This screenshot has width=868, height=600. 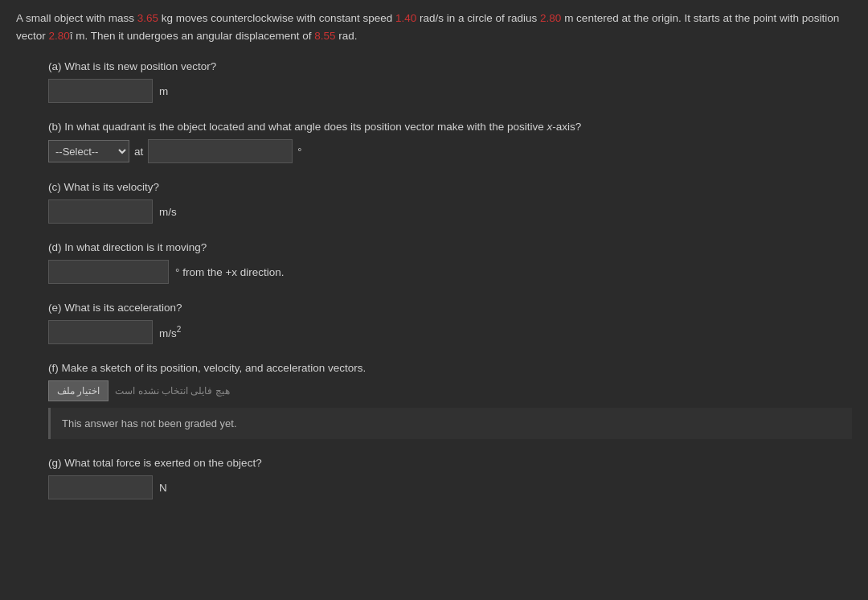 What do you see at coordinates (450, 423) in the screenshot?
I see `part-f-graded-box: This answer has not been graded yet.` at bounding box center [450, 423].